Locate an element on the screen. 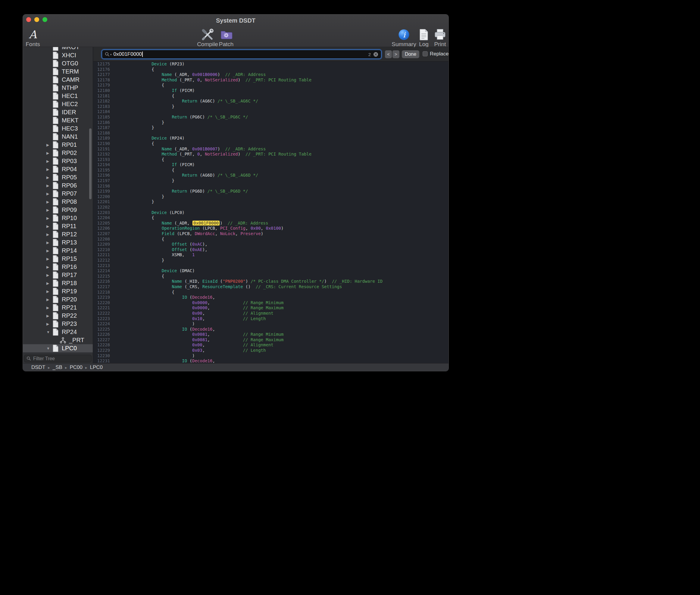 This screenshot has height=595, width=700. sidebar-item-lpc0: ▼LPC0 is located at coordinates (58, 348).